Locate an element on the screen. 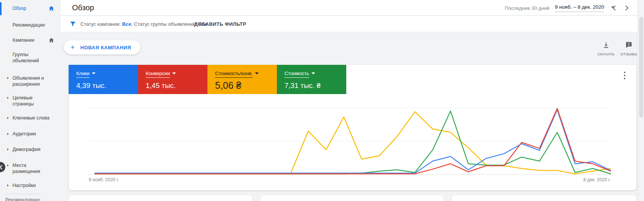 This screenshot has width=644, height=201. metric-label: Стоимость/конв. is located at coordinates (234, 74).